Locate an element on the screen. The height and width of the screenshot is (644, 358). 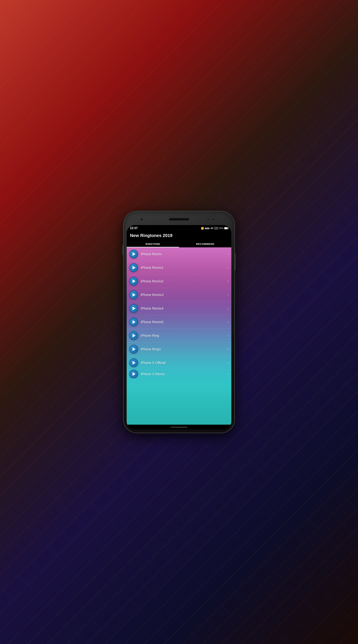
phone-top-bar is located at coordinates (179, 220).